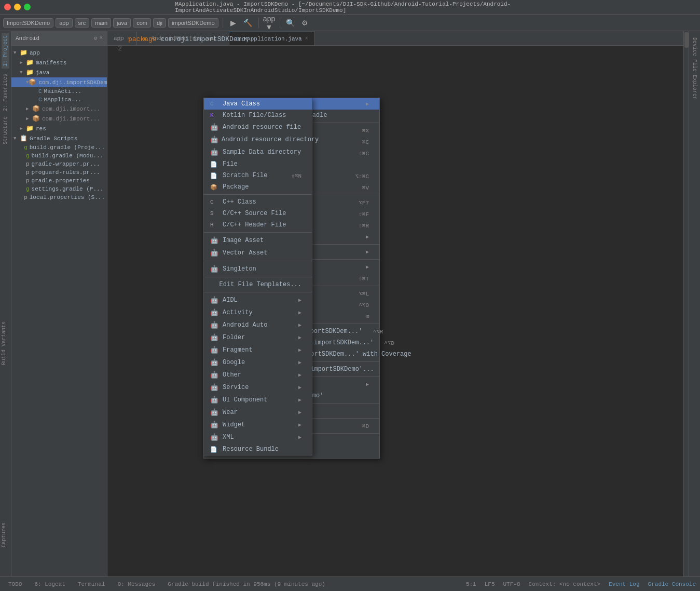  What do you see at coordinates (258, 115) in the screenshot?
I see `submenu-kotlin: K Kotlin File/Class` at bounding box center [258, 115].